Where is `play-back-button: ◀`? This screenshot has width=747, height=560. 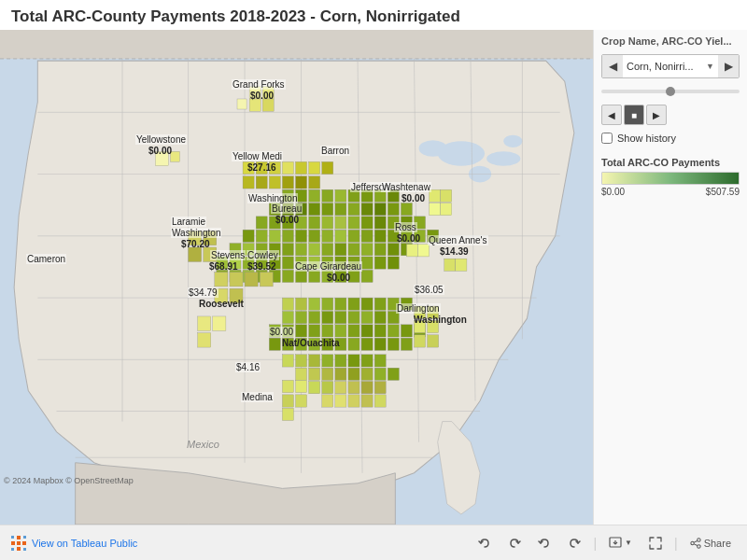 play-back-button: ◀ is located at coordinates (612, 115).